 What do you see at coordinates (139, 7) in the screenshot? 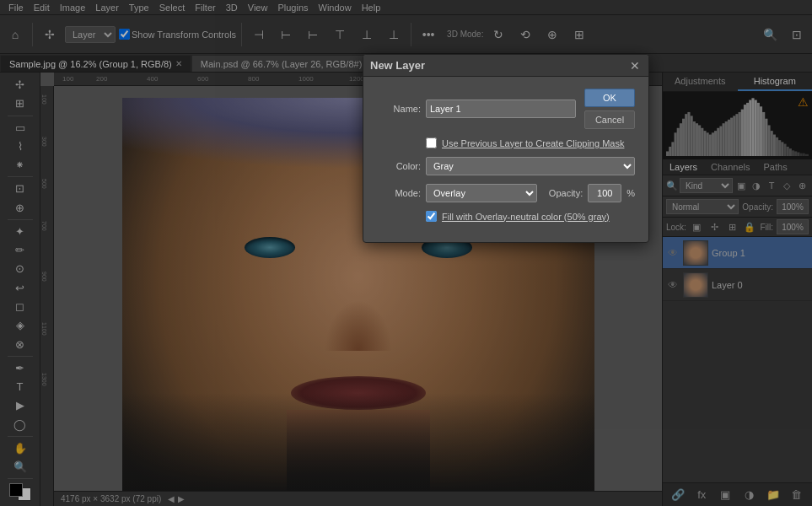
I see `menu-type: Type` at bounding box center [139, 7].